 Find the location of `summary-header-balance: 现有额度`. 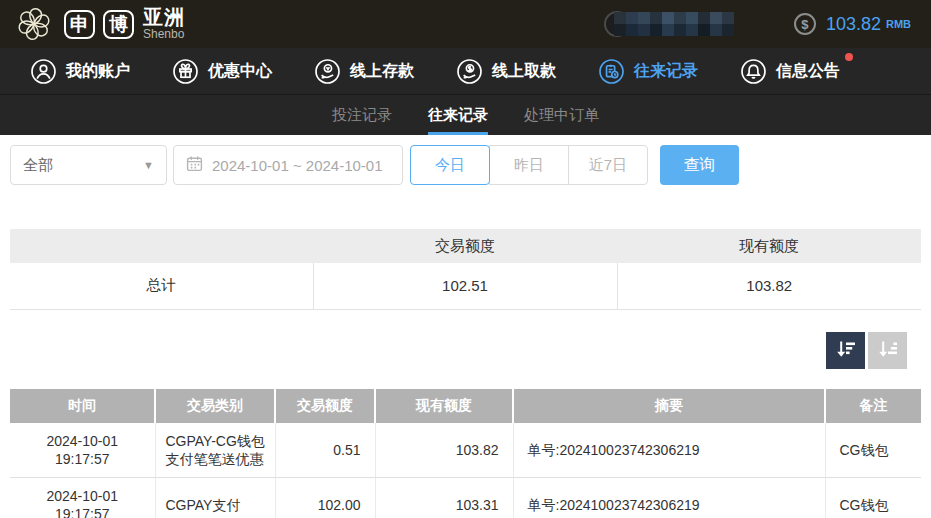

summary-header-balance: 现有额度 is located at coordinates (769, 246).